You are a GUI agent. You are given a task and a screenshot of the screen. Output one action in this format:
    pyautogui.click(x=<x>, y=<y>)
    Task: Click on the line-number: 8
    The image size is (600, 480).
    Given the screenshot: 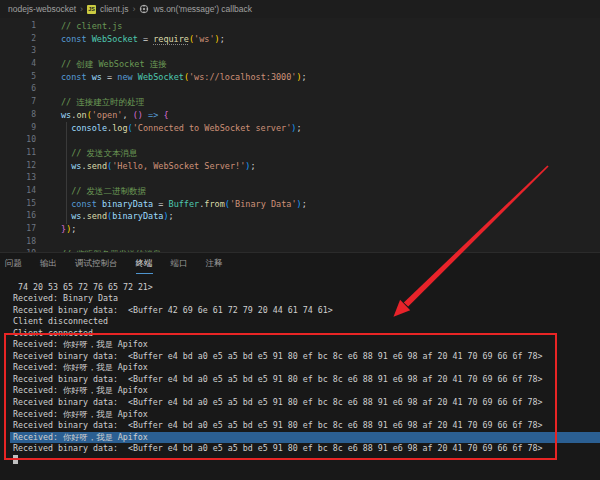 What is the action you would take?
    pyautogui.click(x=18, y=116)
    